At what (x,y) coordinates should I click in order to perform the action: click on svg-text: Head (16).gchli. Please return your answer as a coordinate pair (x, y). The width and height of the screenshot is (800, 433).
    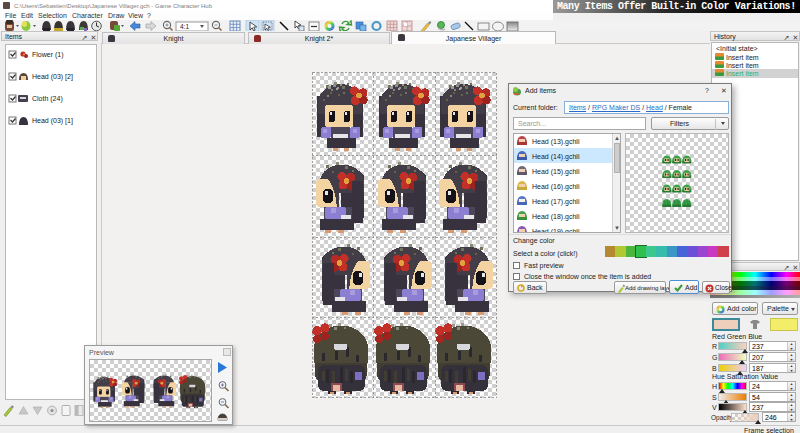
    Looking at the image, I should click on (556, 187).